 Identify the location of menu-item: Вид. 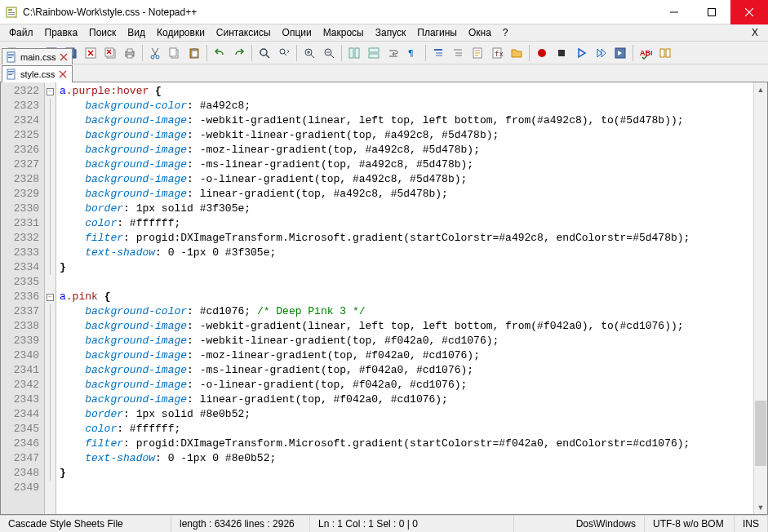
(136, 33).